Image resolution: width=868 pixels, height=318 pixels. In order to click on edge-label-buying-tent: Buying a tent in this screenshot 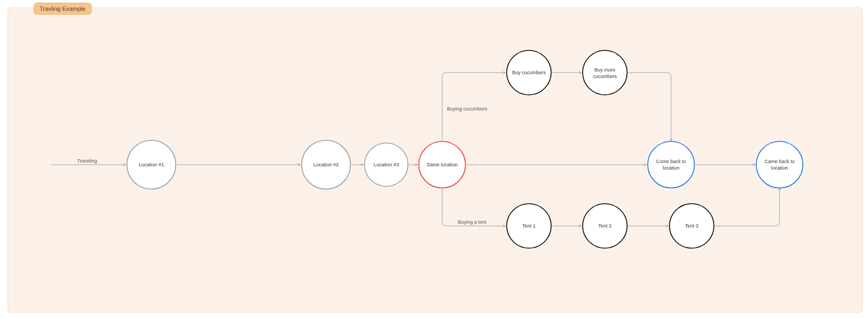, I will do `click(472, 222)`.